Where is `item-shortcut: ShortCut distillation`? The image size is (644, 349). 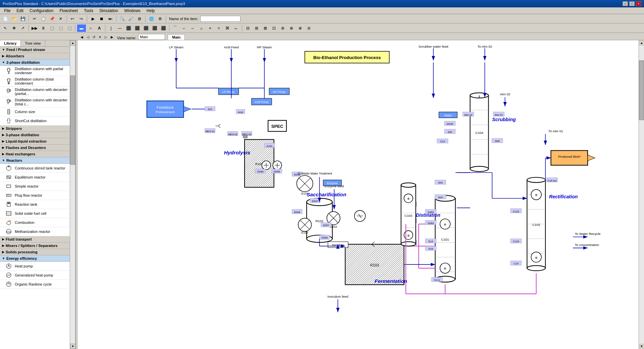
item-shortcut: ShortCut distillation is located at coordinates (38, 121).